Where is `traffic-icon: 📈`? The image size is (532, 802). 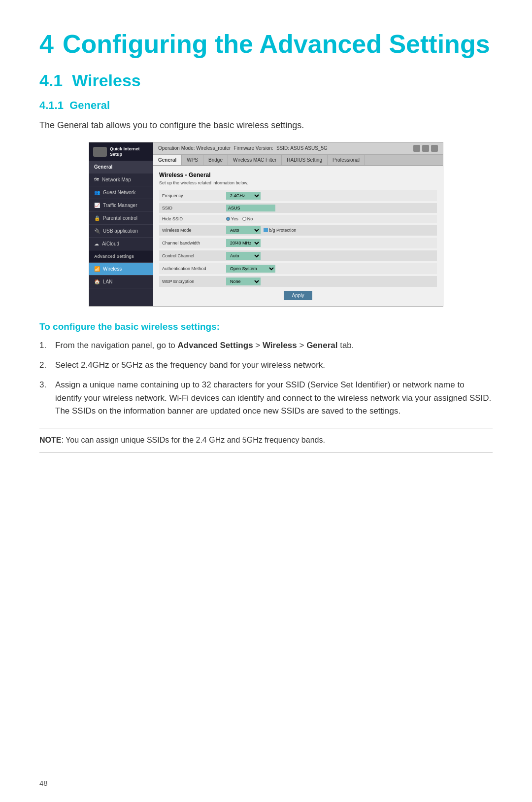 traffic-icon: 📈 is located at coordinates (97, 205).